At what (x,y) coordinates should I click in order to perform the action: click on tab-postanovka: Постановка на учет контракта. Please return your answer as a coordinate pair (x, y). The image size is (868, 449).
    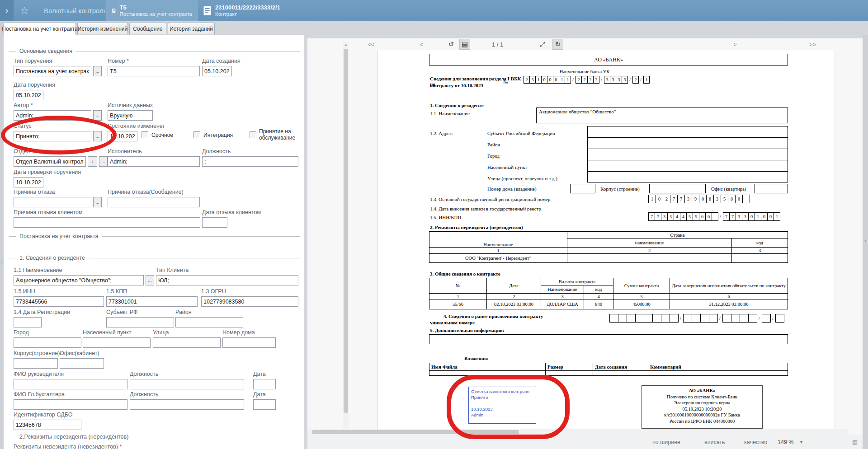
    Looking at the image, I should click on (40, 29).